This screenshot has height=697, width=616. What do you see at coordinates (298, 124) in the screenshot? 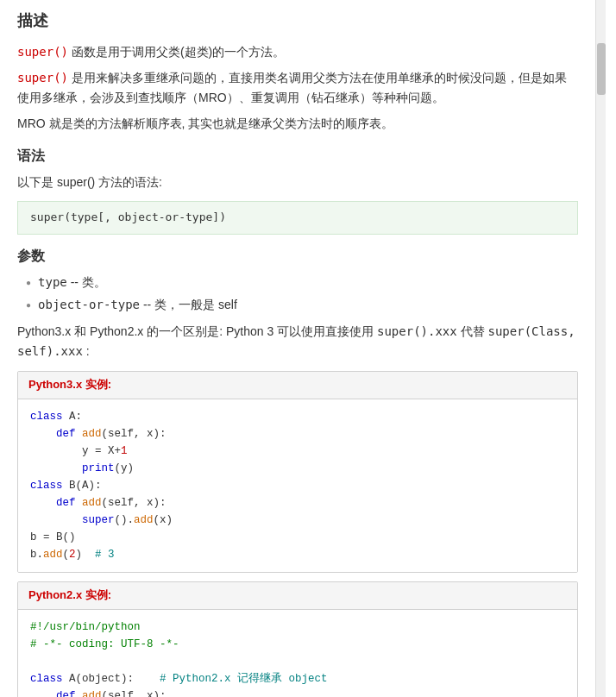
I see `desc-line-3: MRO 就是类的方法解析顺序表, 其实也就是继承父类方法时的顺序表。` at bounding box center [298, 124].